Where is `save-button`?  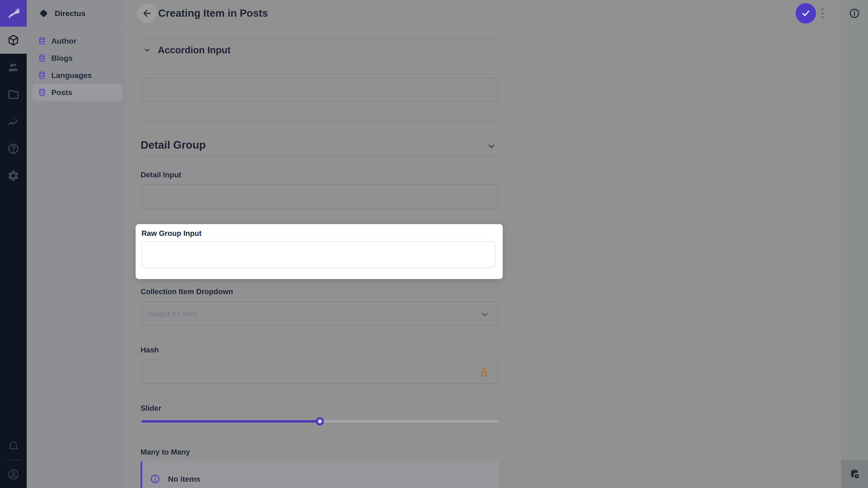
save-button is located at coordinates (806, 13).